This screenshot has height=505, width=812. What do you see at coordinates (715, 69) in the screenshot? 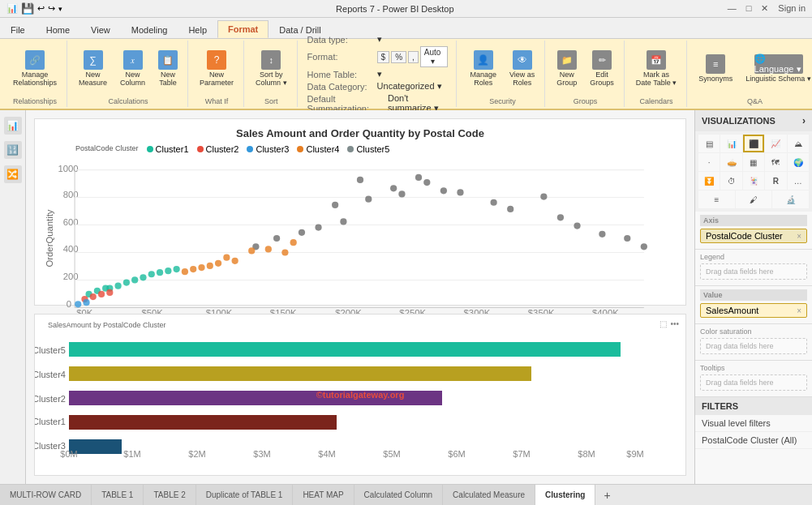
I see `synonyms-button: ≡ Synonyms` at bounding box center [715, 69].